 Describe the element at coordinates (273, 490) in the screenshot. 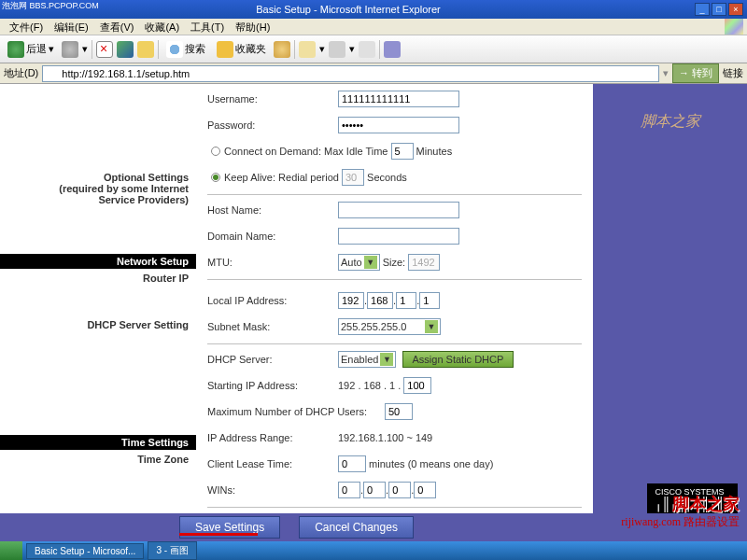

I see `wins-label: WINs:` at that location.